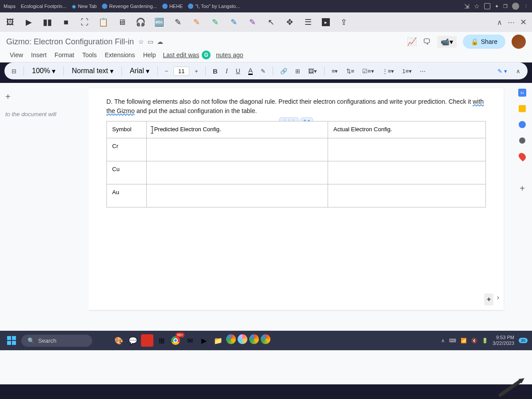 This screenshot has width=532, height=399. What do you see at coordinates (218, 340) in the screenshot?
I see `taskbar-app-icon: 📁` at bounding box center [218, 340].